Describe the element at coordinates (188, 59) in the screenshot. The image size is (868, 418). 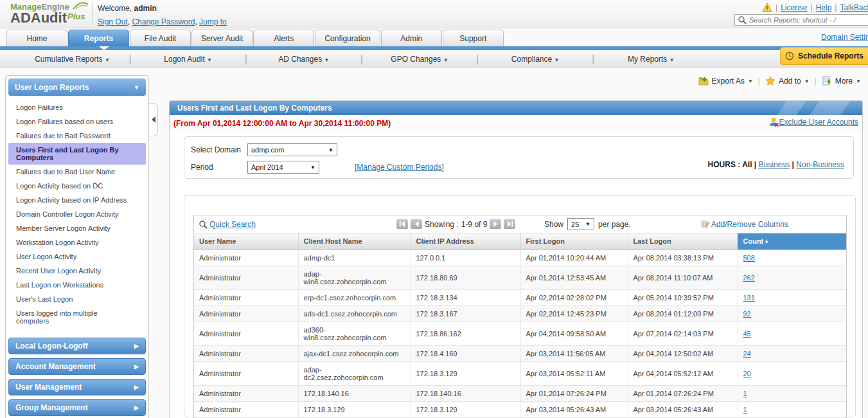
I see `submenu-logon-audit: Logon Audit ▼` at that location.